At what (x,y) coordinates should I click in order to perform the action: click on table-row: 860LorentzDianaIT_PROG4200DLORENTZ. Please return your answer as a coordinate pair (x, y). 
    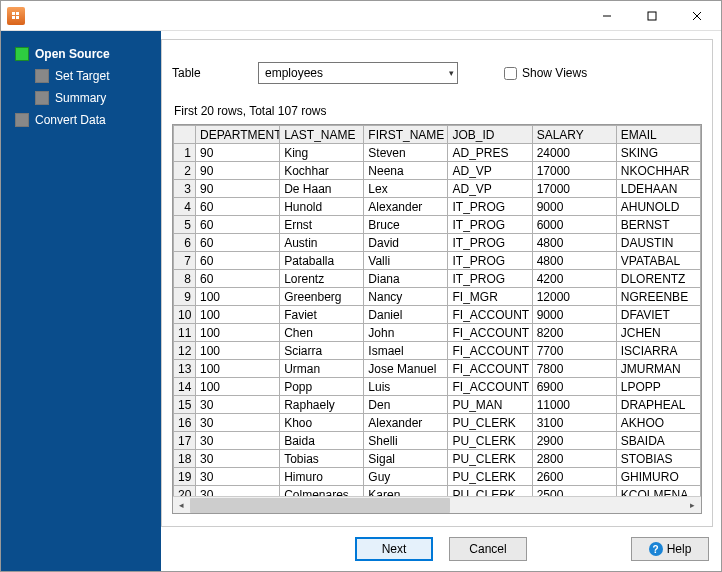
    Looking at the image, I should click on (438, 279).